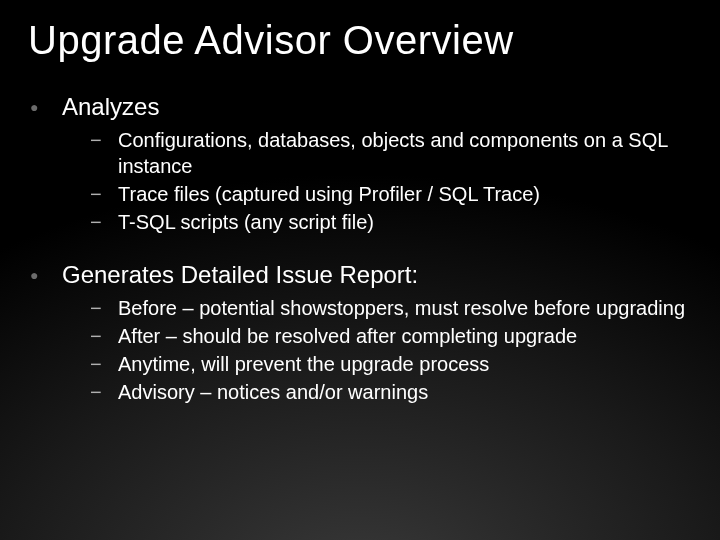 This screenshot has width=720, height=540. I want to click on list-item: − Anytime, will prevent the upgrade proc…, so click(391, 364).